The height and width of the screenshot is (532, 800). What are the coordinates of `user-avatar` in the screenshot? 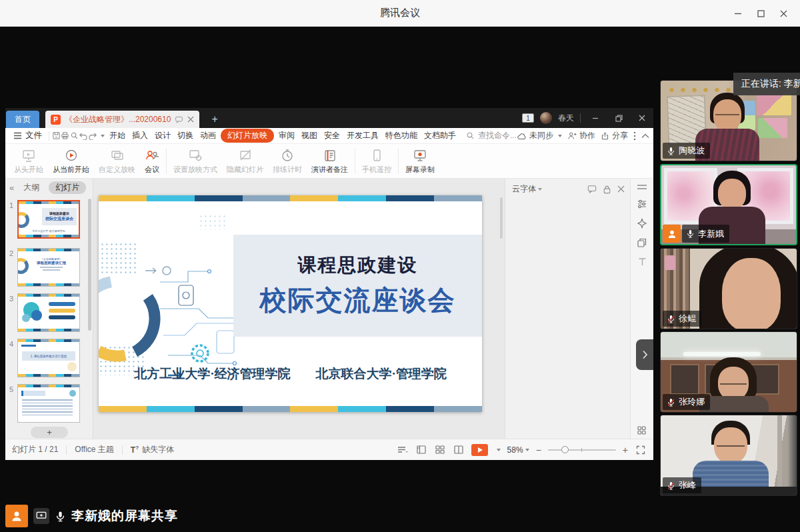 It's located at (546, 118).